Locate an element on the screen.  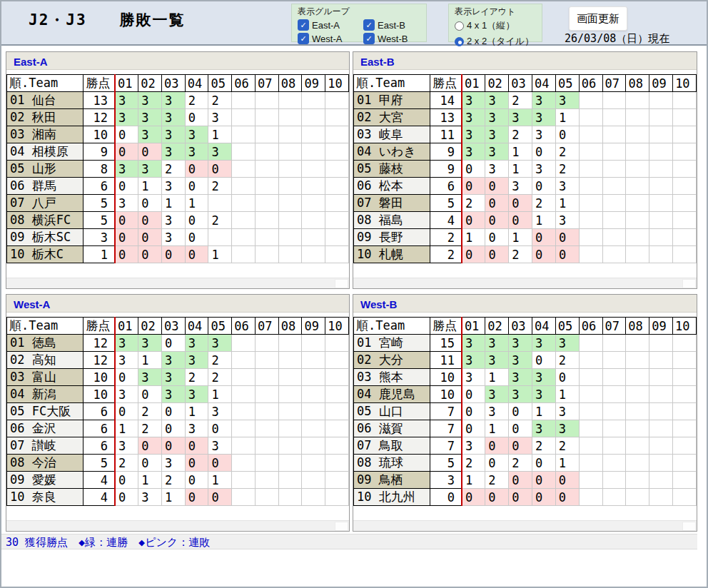
group-title: East-A is located at coordinates (178, 61).